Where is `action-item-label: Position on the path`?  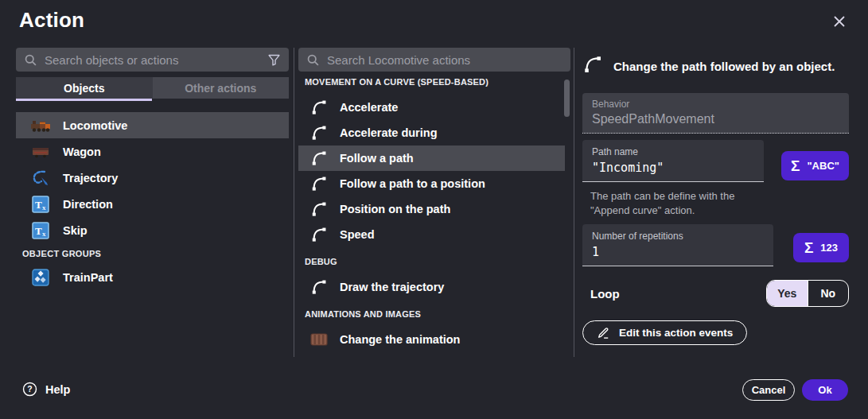 action-item-label: Position on the path is located at coordinates (395, 209).